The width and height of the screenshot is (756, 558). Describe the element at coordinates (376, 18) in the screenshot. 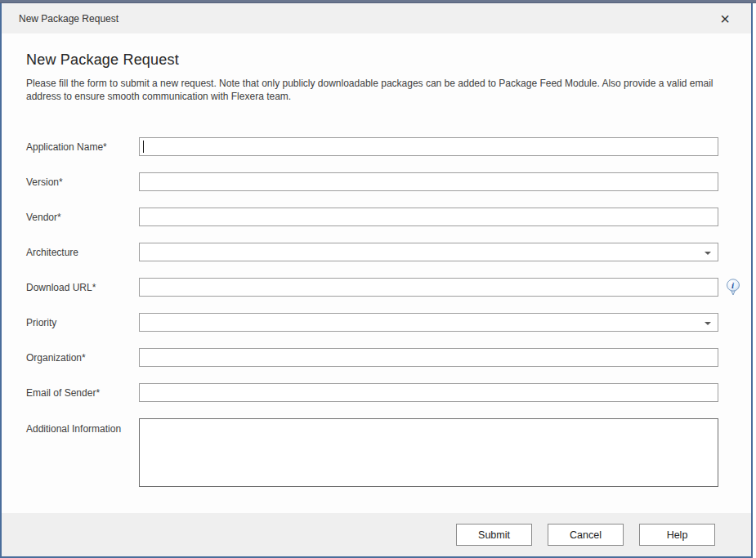

I see `dialog-titlebar: New Package Request ×` at that location.